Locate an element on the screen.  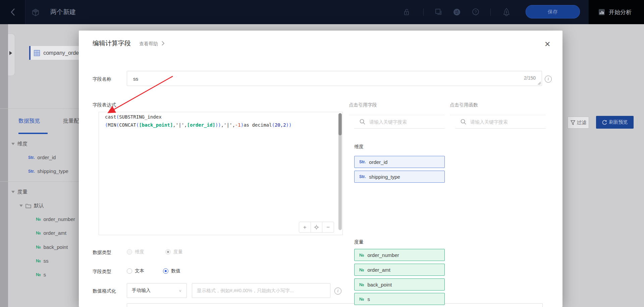
field-search-input is located at coordinates (403, 122).